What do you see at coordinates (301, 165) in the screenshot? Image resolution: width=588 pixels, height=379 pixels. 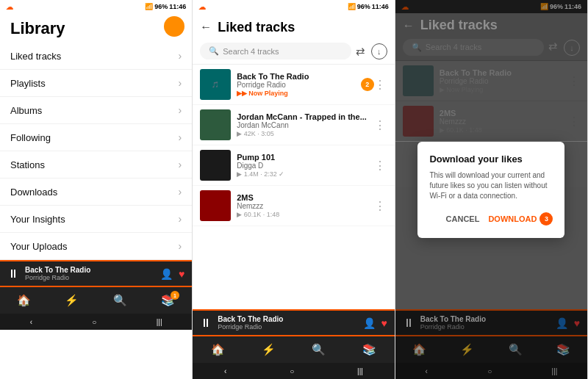 I see `track-info-3: Pump 101 Digga D ▶ 1.4M · 2:32 ✓` at bounding box center [301, 165].